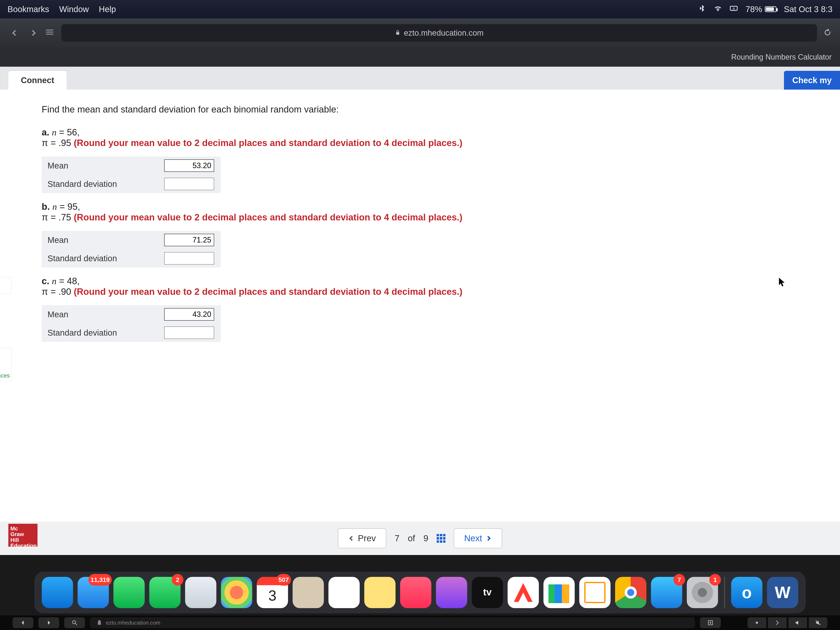  What do you see at coordinates (725, 592) in the screenshot?
I see `dock-separator` at bounding box center [725, 592].